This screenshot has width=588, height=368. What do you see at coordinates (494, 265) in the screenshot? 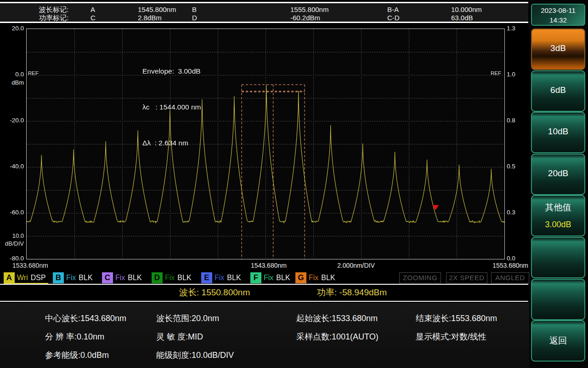
I see `x-axis-stop-label: 1553.680nm` at bounding box center [494, 265].